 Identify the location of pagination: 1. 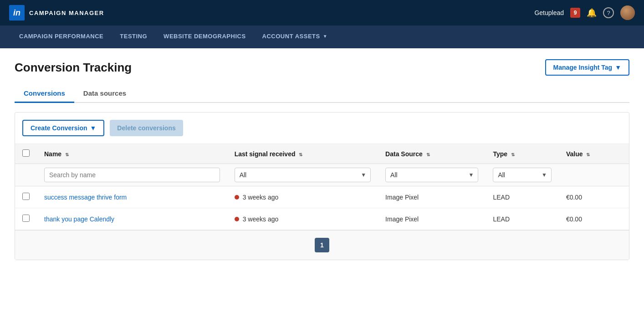
(322, 245).